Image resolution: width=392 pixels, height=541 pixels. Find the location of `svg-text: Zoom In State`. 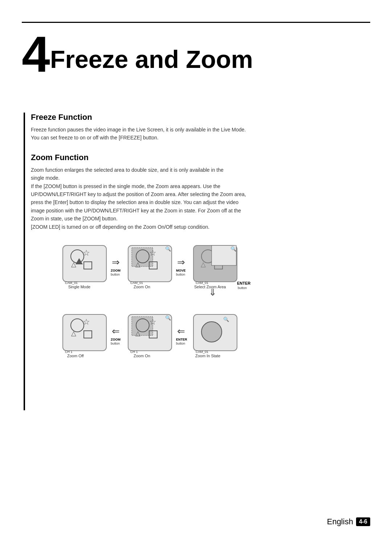

svg-text: Zoom In State is located at coordinates (208, 356).